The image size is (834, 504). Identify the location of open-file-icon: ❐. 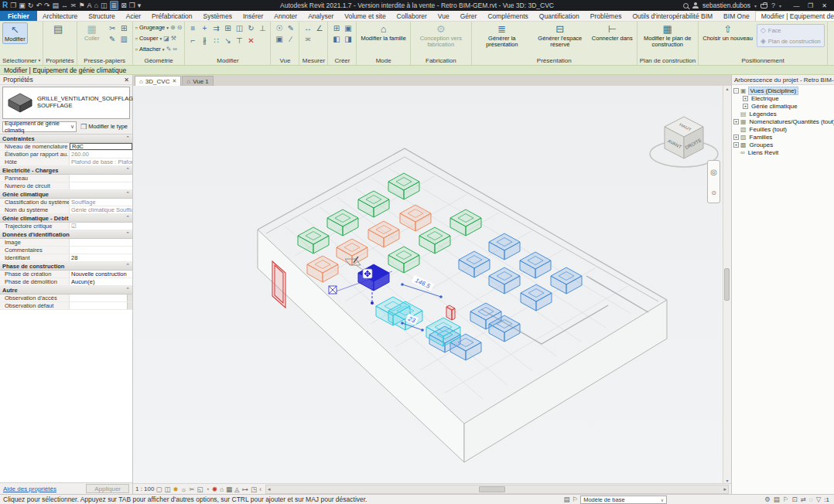
(13, 5).